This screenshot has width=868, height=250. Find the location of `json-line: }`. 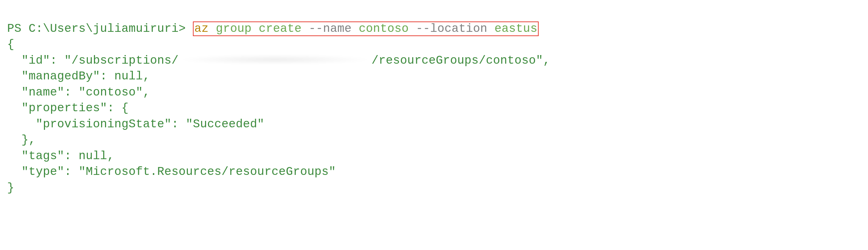

json-line: } is located at coordinates (11, 188).